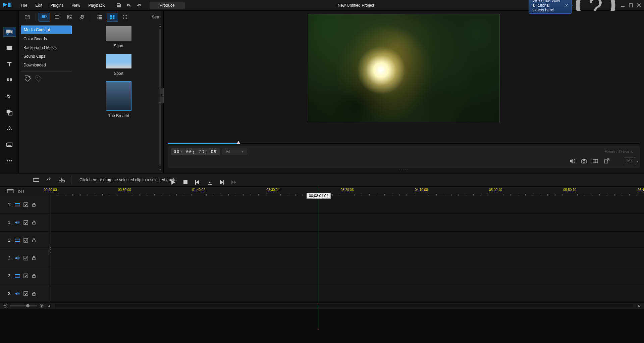 The height and width of the screenshot is (343, 644). Describe the element at coordinates (24, 5) in the screenshot. I see `menu-file: File` at that location.